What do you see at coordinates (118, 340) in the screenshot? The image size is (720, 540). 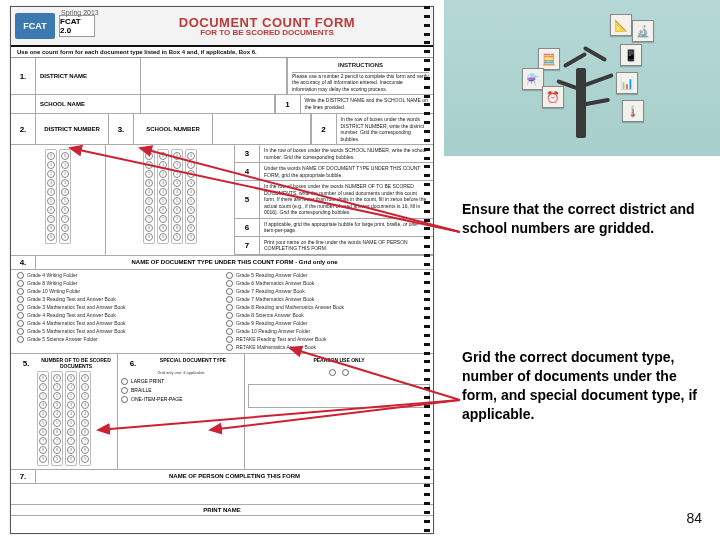 I see `doc-type-option: Grade 5 Science Answer Folder` at bounding box center [118, 340].